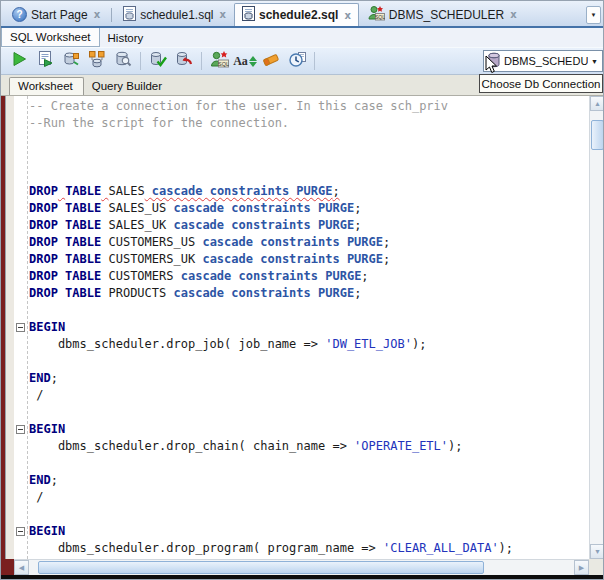 Image resolution: width=604 pixels, height=580 pixels. What do you see at coordinates (56, 14) in the screenshot?
I see `tab-start-page: ? Start Page x` at bounding box center [56, 14].